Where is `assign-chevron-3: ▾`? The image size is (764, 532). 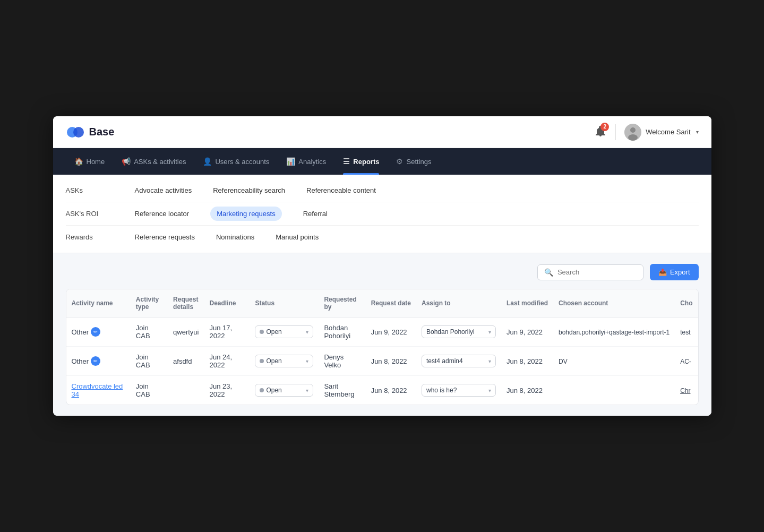 assign-chevron-3: ▾ is located at coordinates (490, 391).